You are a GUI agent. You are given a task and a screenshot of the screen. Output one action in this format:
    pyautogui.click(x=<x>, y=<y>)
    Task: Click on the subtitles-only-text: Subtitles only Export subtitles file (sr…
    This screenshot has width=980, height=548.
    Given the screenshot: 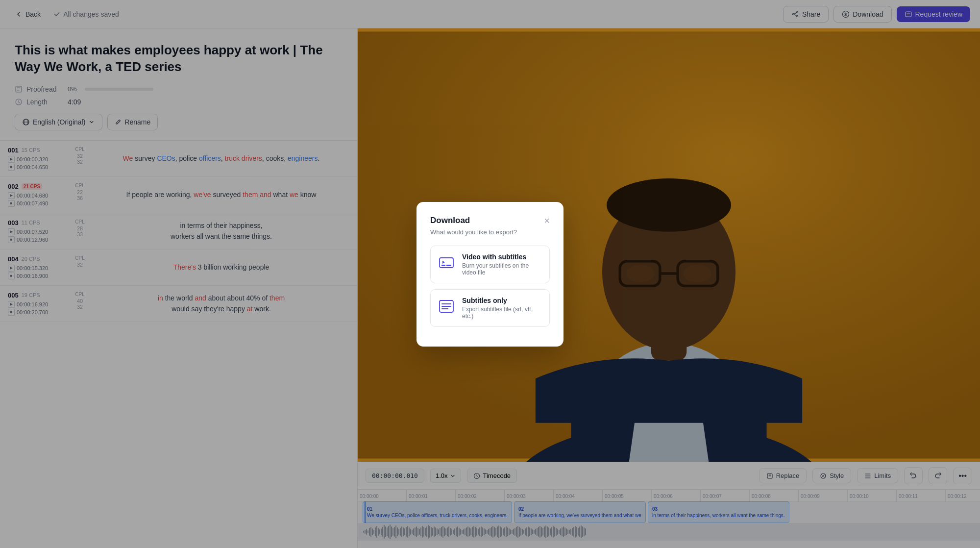 What is the action you would take?
    pyautogui.click(x=502, y=308)
    